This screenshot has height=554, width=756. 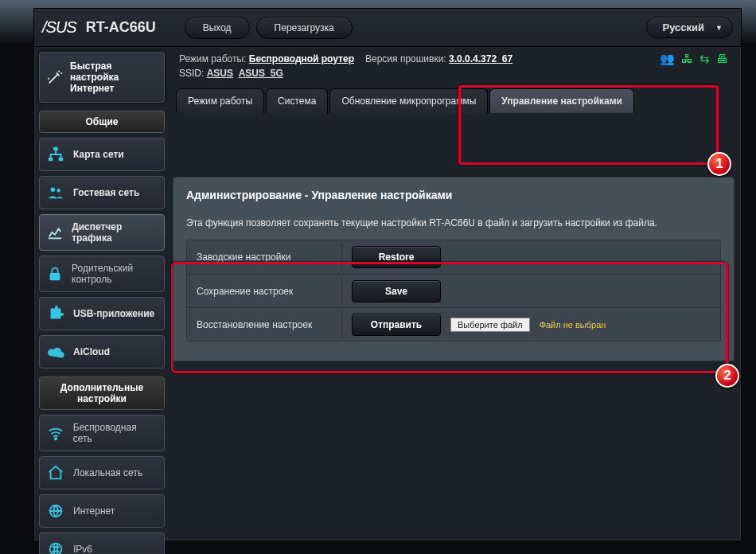 What do you see at coordinates (261, 73) in the screenshot?
I see `ssid-5g: ASUS_5G` at bounding box center [261, 73].